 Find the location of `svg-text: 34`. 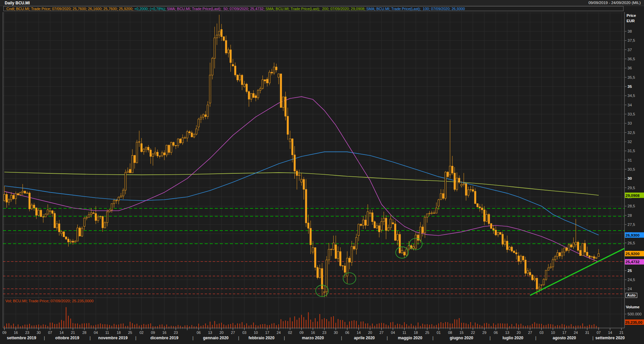

svg-text: 34 is located at coordinates (630, 105).